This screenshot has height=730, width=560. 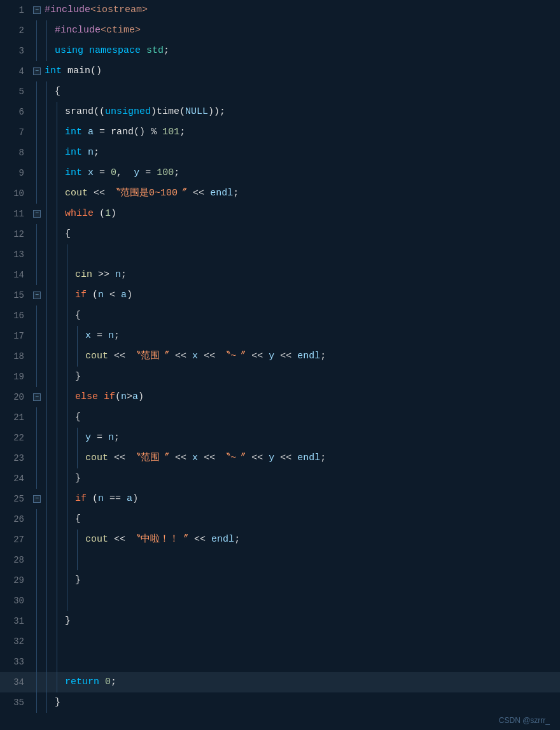 What do you see at coordinates (16, 255) in the screenshot?
I see `line-number: 13` at bounding box center [16, 255].